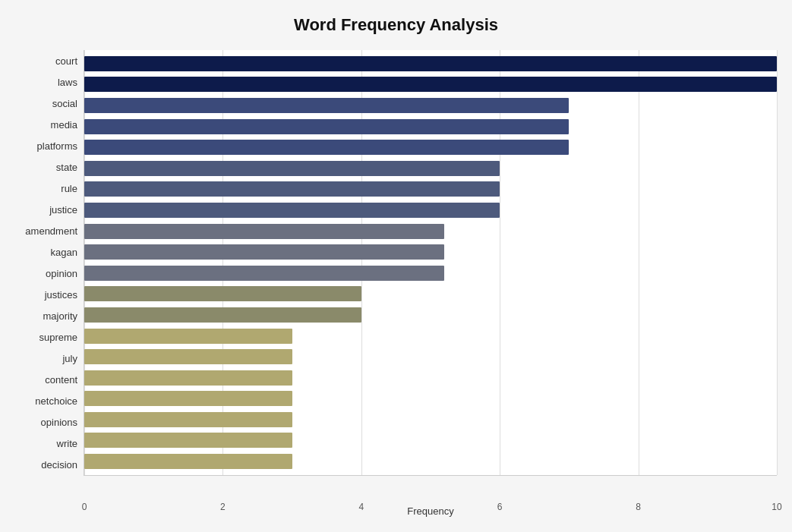 Image resolution: width=792 pixels, height=532 pixels. I want to click on y-label: state, so click(67, 167).